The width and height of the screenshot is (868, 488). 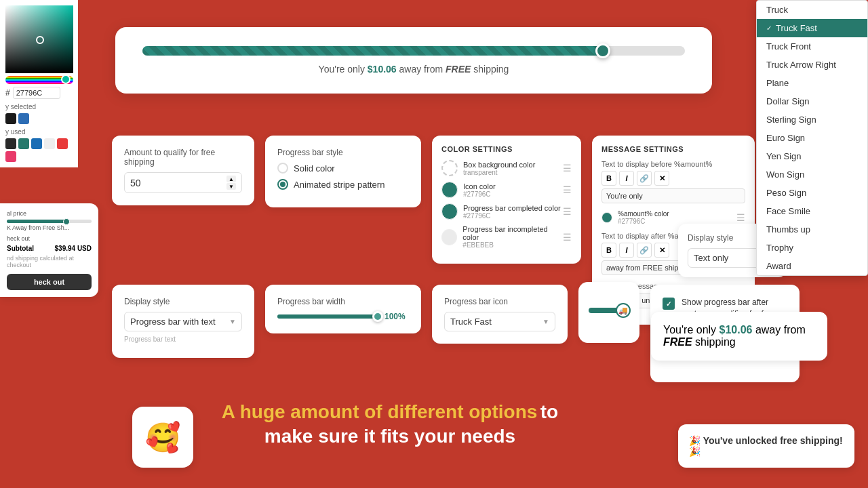 What do you see at coordinates (20, 248) in the screenshot?
I see `cart-subtotal-label: Subtotal` at bounding box center [20, 248].